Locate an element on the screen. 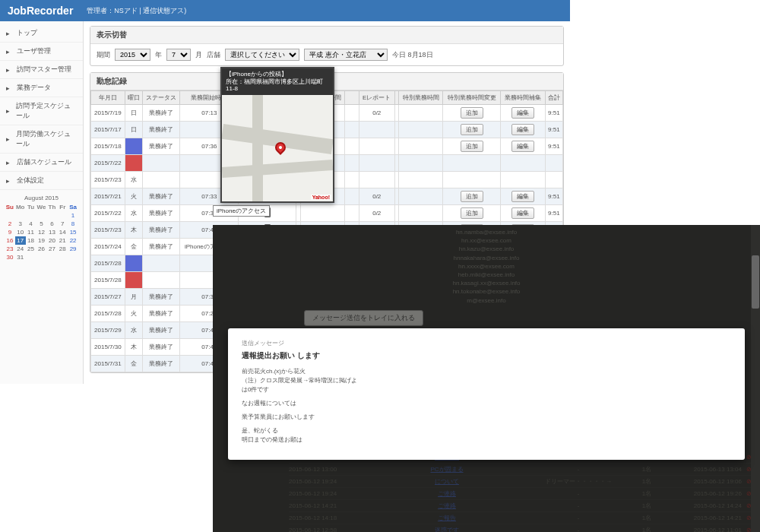 This screenshot has height=532, width=760. app-logo: JobRecorder is located at coordinates (40, 11).